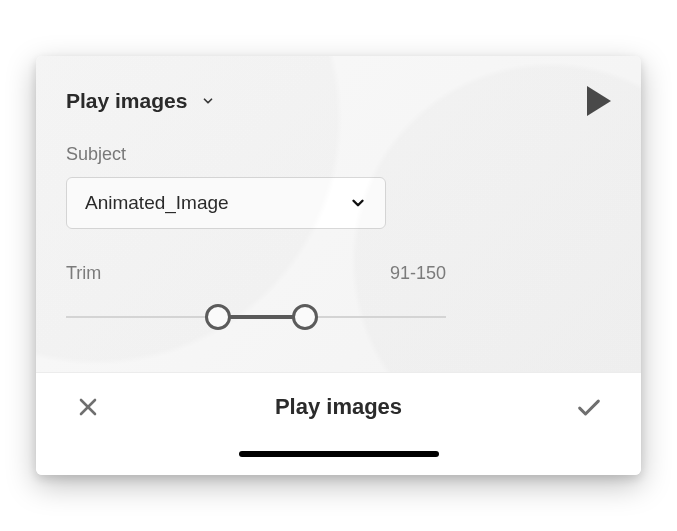 The height and width of the screenshot is (531, 677). What do you see at coordinates (256, 317) in the screenshot?
I see `trim-slider` at bounding box center [256, 317].